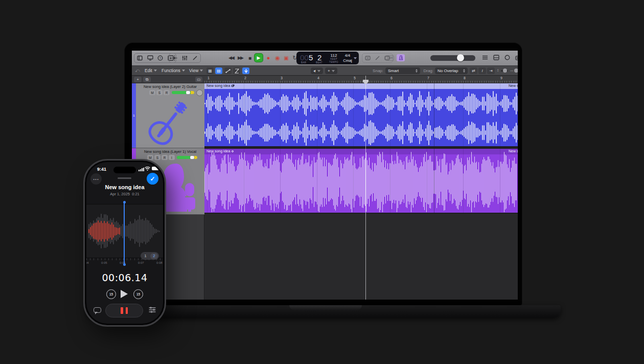 This screenshot has height=364, width=644. What do you see at coordinates (491, 71) in the screenshot?
I see `crossfade-tool-icon: ⇥` at bounding box center [491, 71].